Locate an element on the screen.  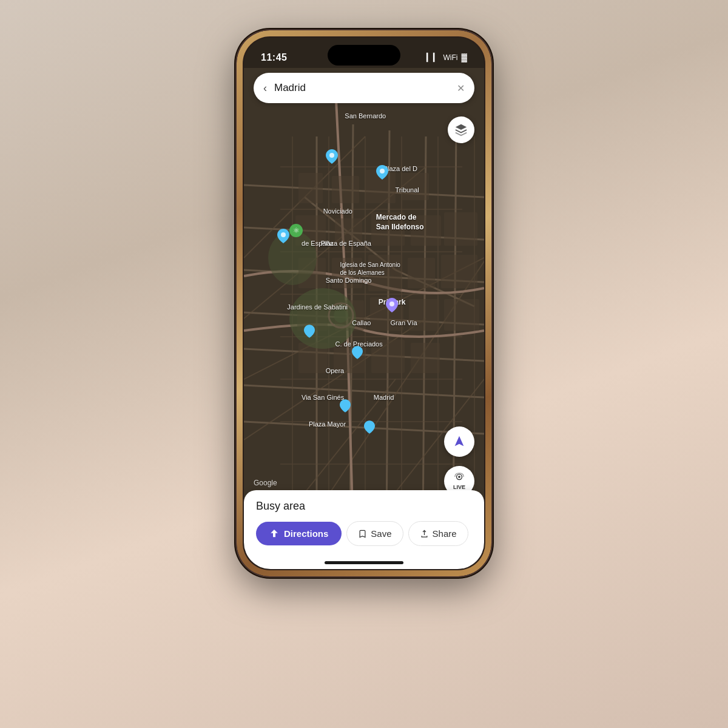
directions-icon is located at coordinates (274, 534).